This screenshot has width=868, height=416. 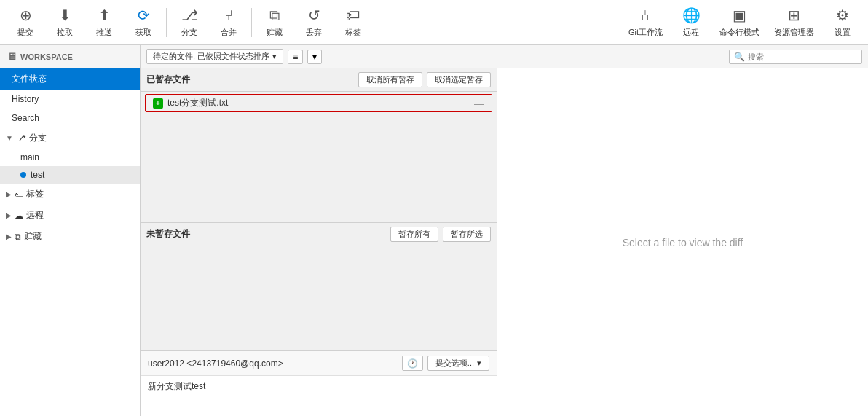 What do you see at coordinates (319, 103) in the screenshot?
I see `stashed-file-name: test分支测试.txt` at bounding box center [319, 103].